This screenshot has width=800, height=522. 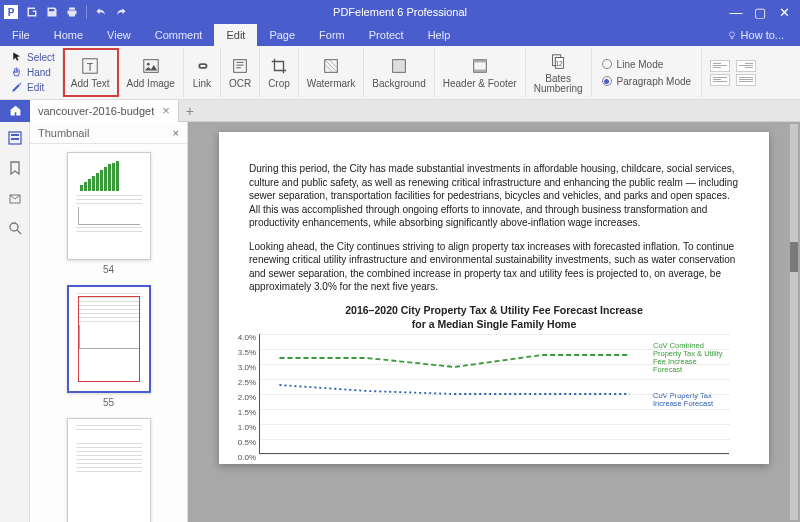 What do you see at coordinates (494, 267) in the screenshot?
I see `paragraph-2: Looking ahead, the City continues strivi…` at bounding box center [494, 267].